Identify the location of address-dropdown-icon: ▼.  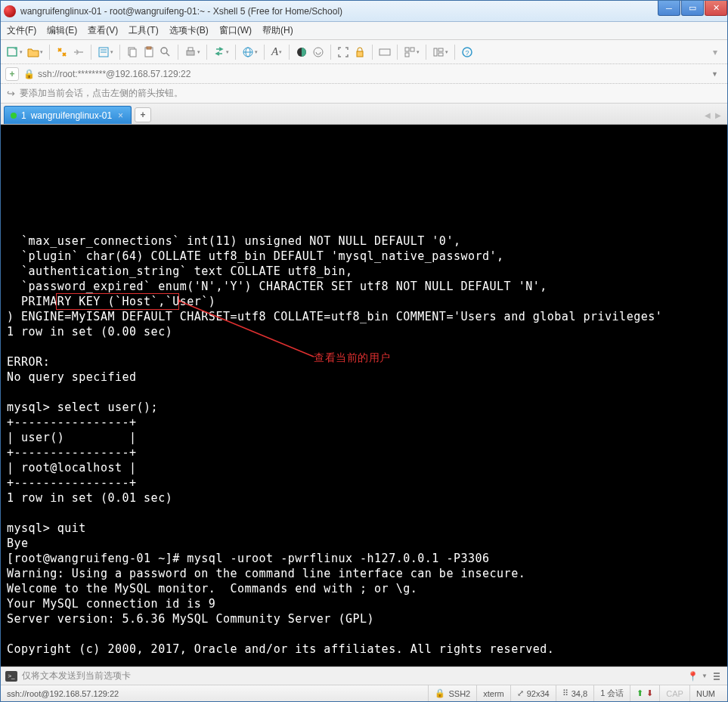
(715, 74).